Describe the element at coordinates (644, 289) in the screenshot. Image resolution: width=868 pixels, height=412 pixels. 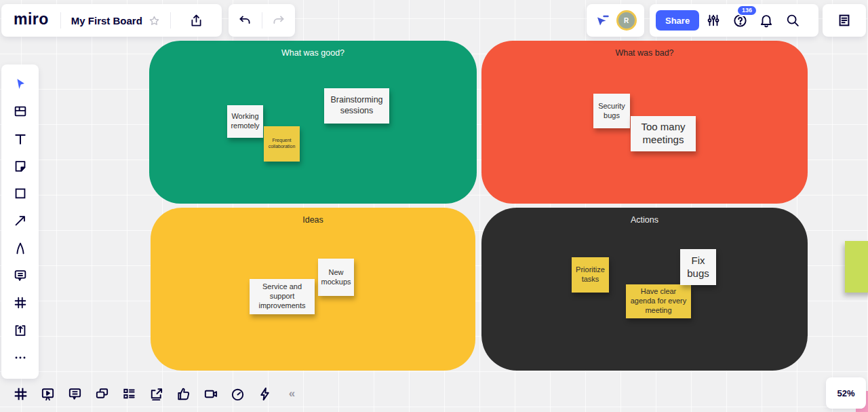
I see `quadrant-actions: Actions Prioritize tasks Have clear agen…` at that location.